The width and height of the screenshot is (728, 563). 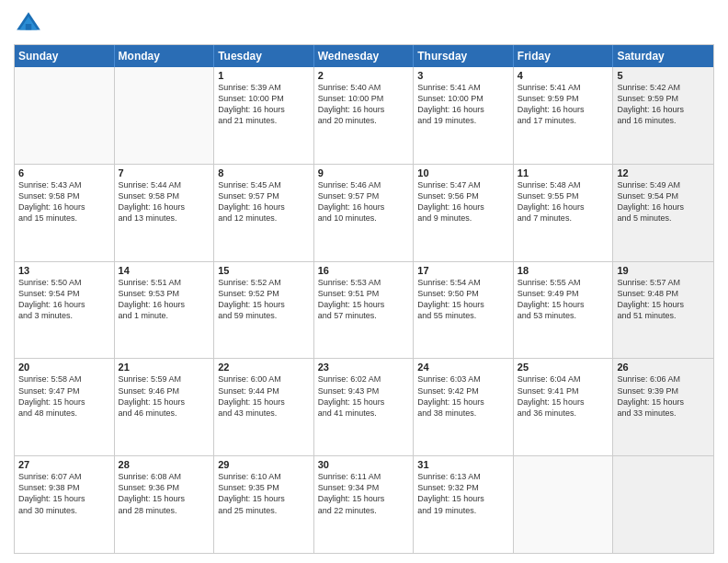 I want to click on calendar-cell: 13Sunrise: 5:50 AM Sunset: 9:54 PM Dayli…, so click(x=64, y=311).